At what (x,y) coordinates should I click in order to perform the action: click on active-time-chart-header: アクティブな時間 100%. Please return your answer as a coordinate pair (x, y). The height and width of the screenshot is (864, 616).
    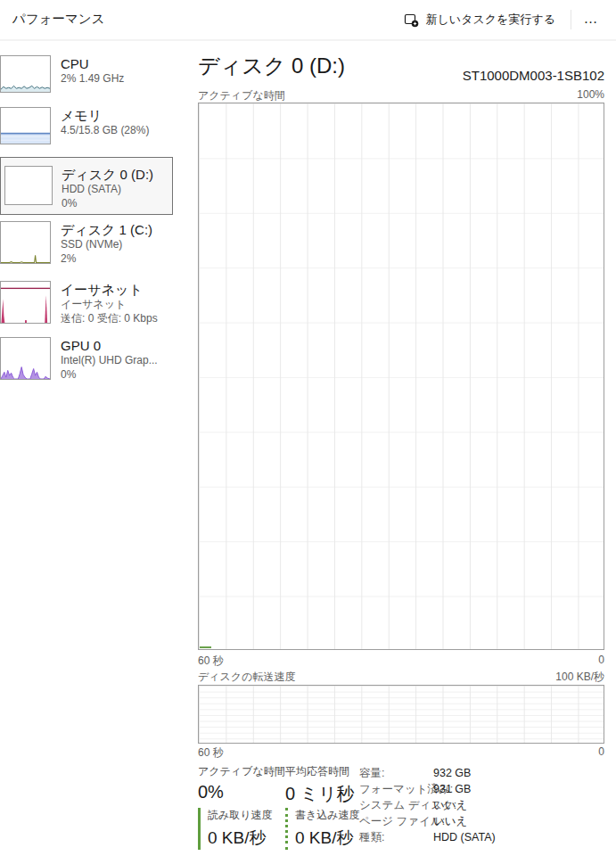
    Looking at the image, I should click on (401, 96).